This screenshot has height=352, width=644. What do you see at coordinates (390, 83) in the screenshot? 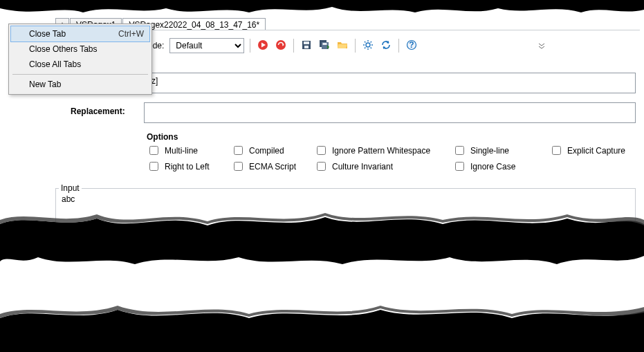
I see `expression-input: -z]` at bounding box center [390, 83].